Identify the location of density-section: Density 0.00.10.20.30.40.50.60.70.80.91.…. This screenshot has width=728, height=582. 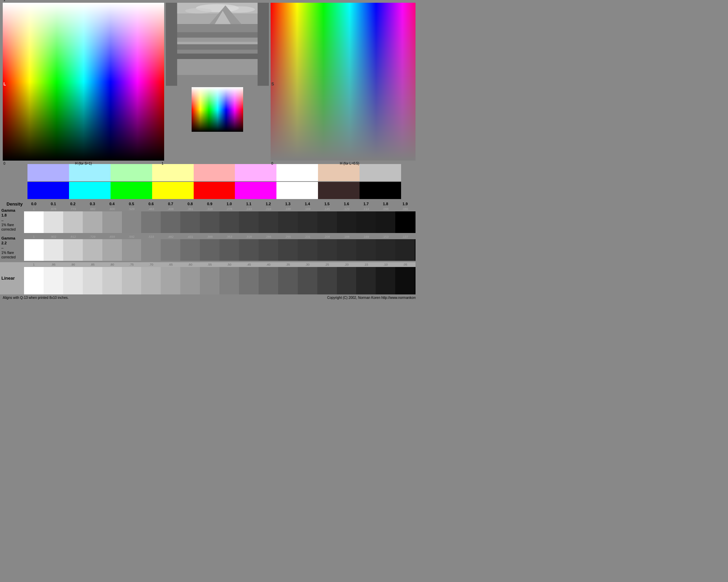
(208, 231).